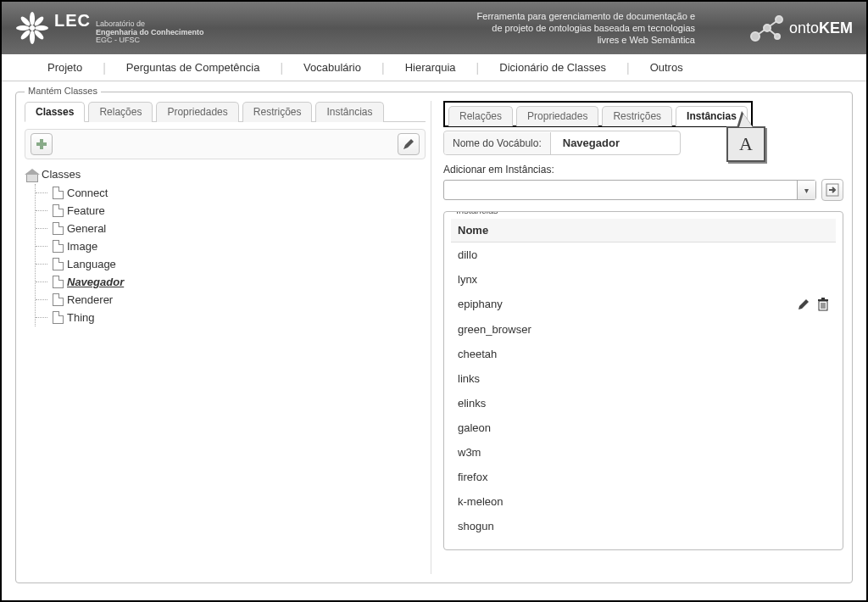  Describe the element at coordinates (409, 144) in the screenshot. I see `edit-button` at that location.